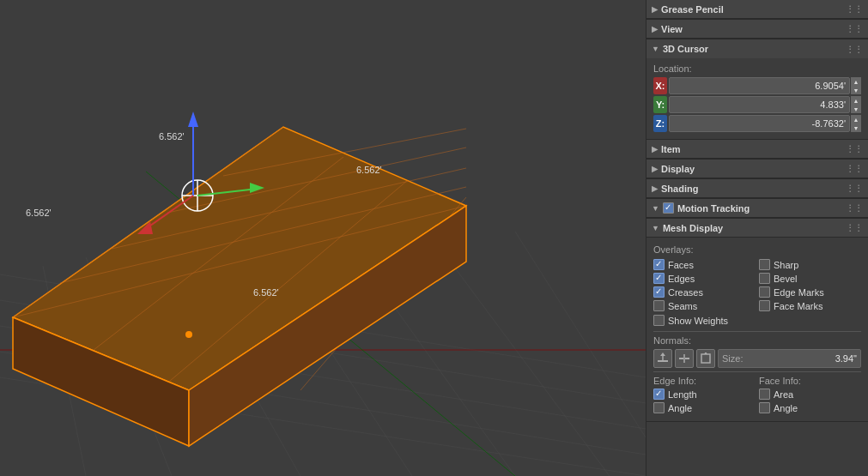 The width and height of the screenshot is (868, 476). Describe the element at coordinates (764, 264) in the screenshot. I see `sharp-checkbox` at that location.